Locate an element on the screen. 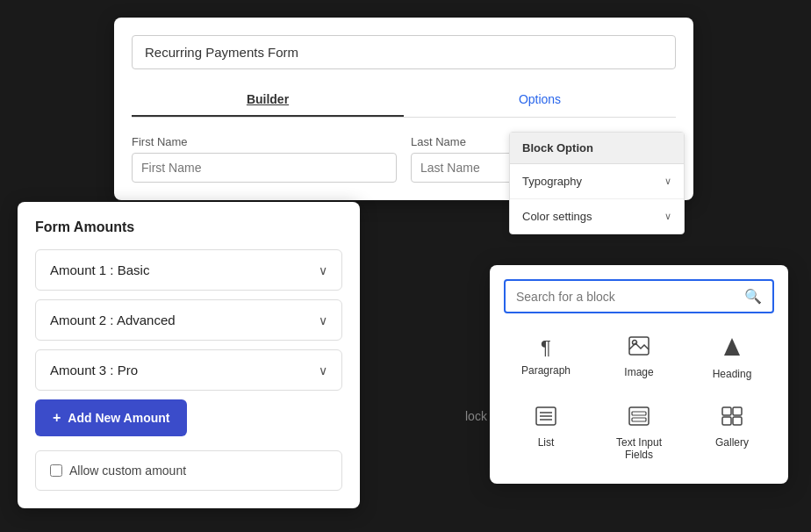  image-icon is located at coordinates (639, 349).